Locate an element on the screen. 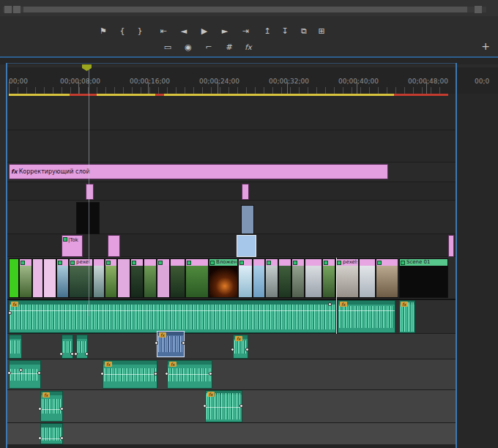 This screenshot has height=448, width=498. export-frame-button: ◉ is located at coordinates (188, 48).